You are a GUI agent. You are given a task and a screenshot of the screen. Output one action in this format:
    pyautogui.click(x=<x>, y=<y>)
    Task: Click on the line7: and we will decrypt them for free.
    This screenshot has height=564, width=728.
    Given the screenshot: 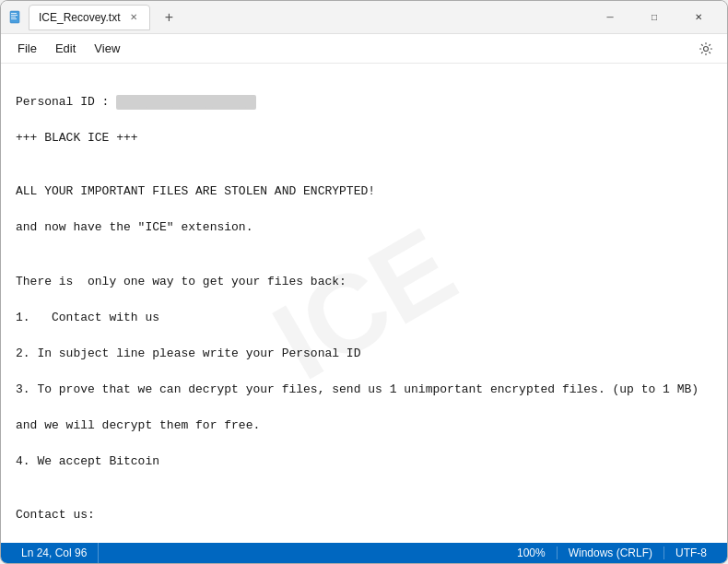 What is the action you would take?
    pyautogui.click(x=138, y=426)
    